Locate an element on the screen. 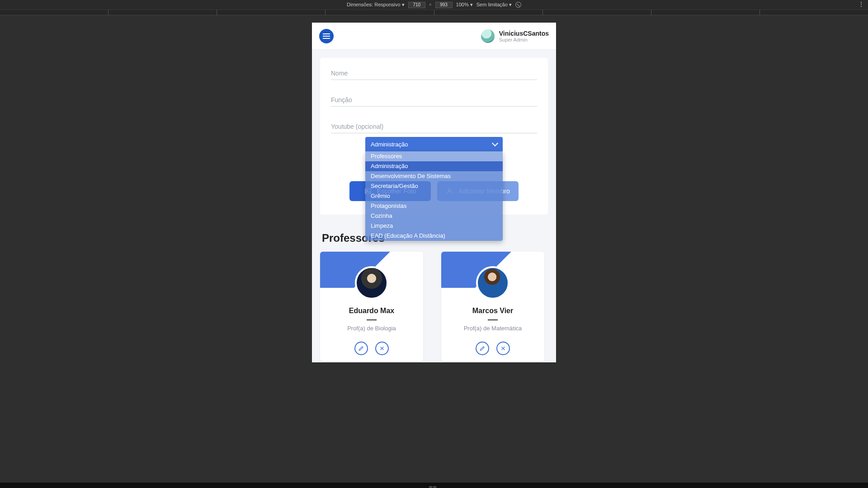 Image resolution: width=868 pixels, height=488 pixels. device-height-input is located at coordinates (444, 5).